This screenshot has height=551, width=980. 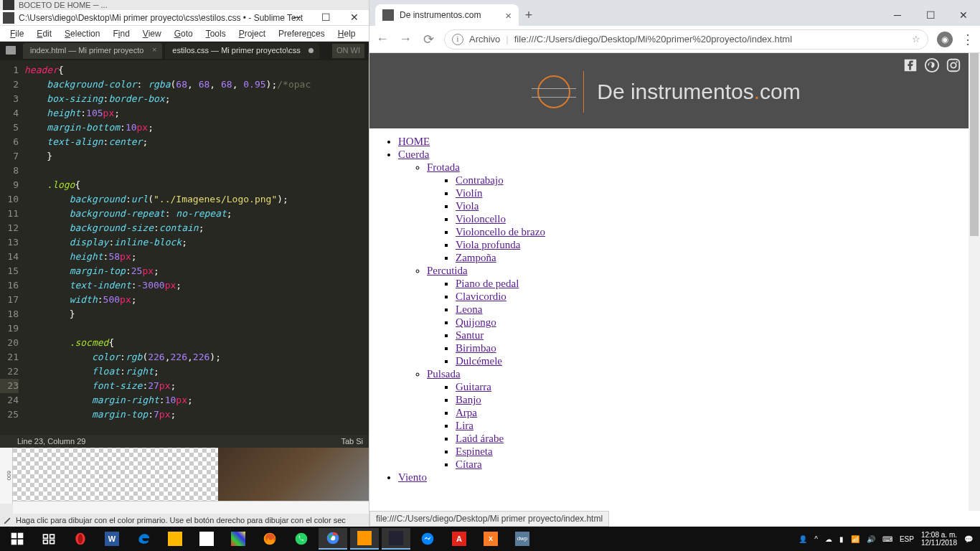 I want to click on taskbar-store, so click(x=207, y=539).